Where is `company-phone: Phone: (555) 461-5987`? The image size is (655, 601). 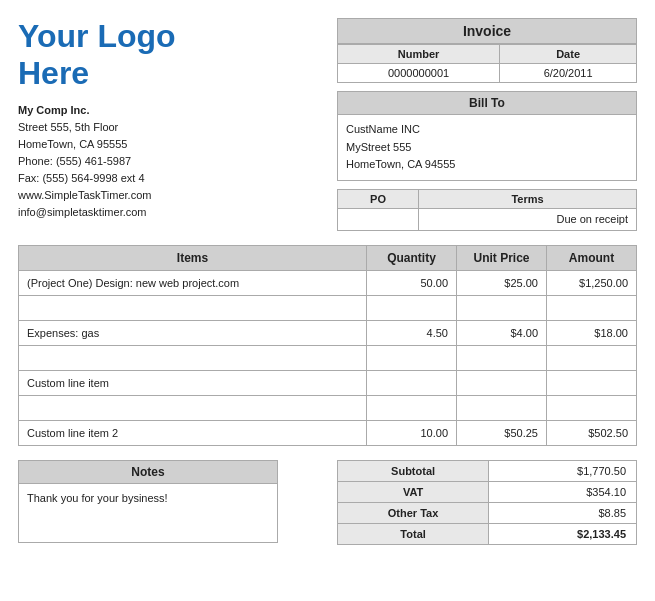
company-phone: Phone: (555) 461-5987 is located at coordinates (97, 162).